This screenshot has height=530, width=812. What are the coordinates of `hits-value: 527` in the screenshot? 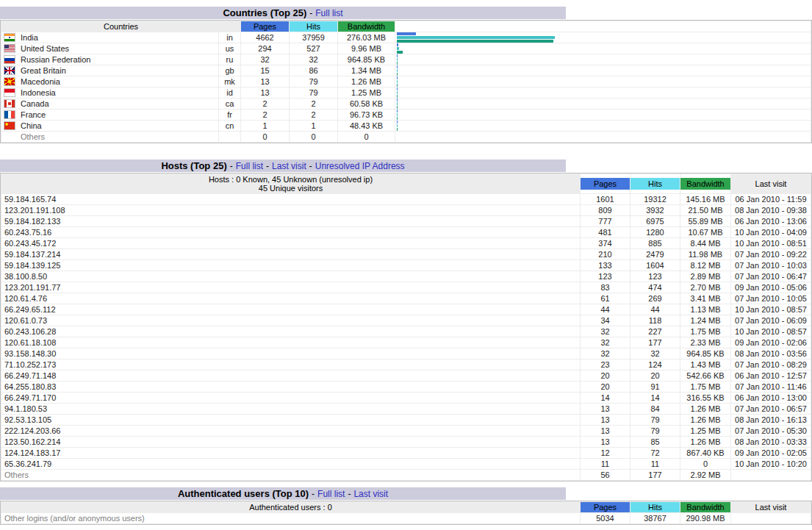 It's located at (314, 49).